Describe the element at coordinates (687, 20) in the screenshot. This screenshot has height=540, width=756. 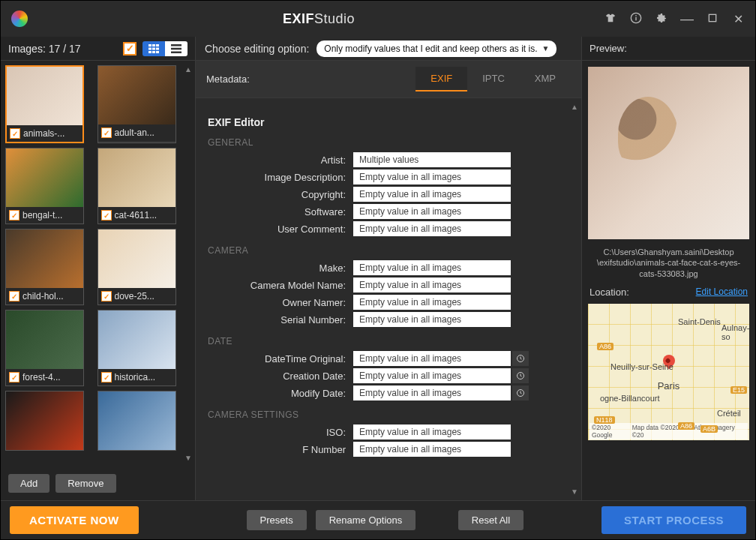
I see `minimize-icon: —` at that location.